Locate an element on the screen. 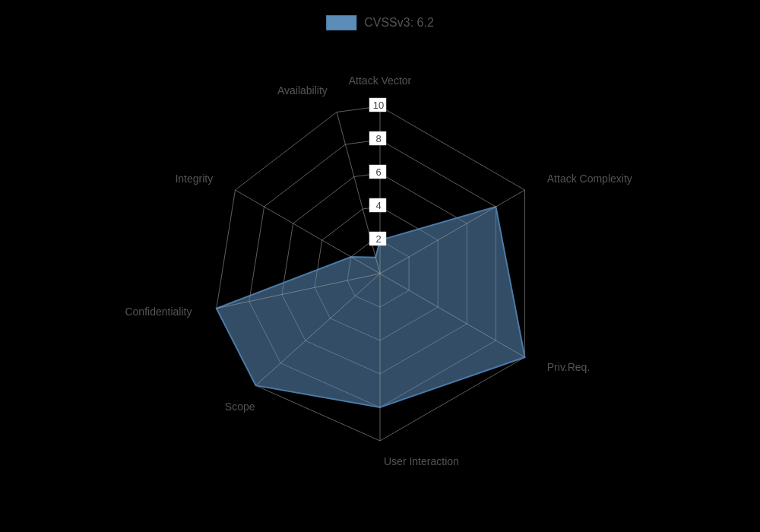 The width and height of the screenshot is (760, 532). svg-text: User Interaction is located at coordinates (421, 461).